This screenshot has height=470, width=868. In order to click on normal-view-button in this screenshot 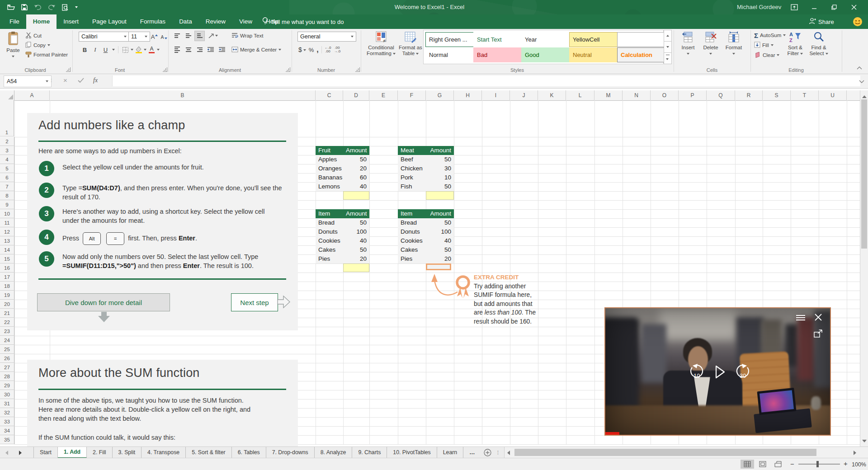, I will do `click(747, 464)`.